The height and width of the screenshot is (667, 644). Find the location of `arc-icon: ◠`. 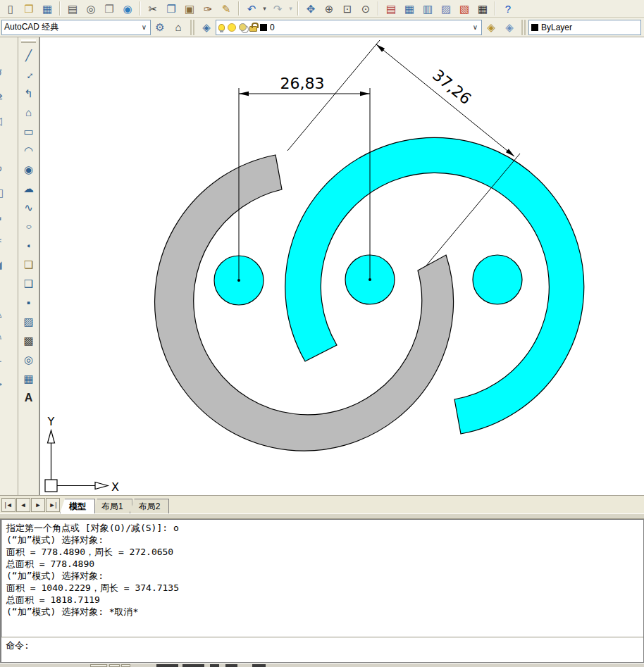

arc-icon: ◠ is located at coordinates (28, 151).